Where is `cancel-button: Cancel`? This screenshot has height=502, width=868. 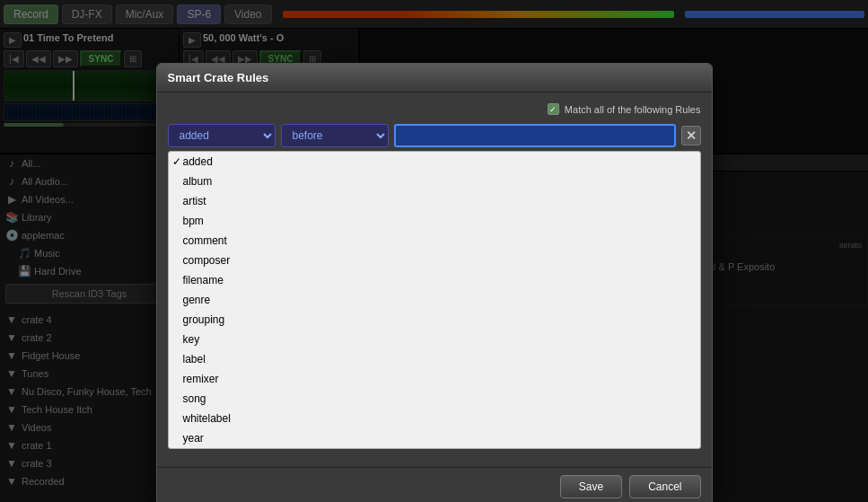
cancel-button: Cancel is located at coordinates (664, 487).